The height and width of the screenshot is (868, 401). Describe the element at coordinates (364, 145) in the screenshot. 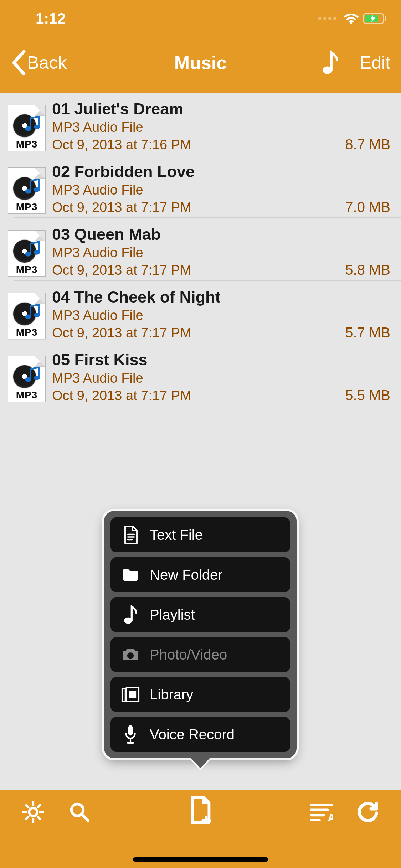

I see `file-size: 8.7 MB` at that location.